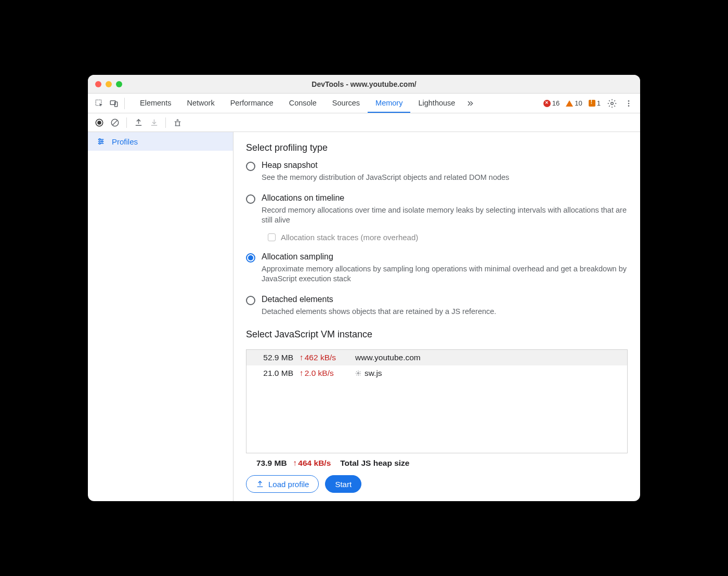  What do you see at coordinates (251, 166) in the screenshot?
I see `radio-heap-snapshot` at bounding box center [251, 166].